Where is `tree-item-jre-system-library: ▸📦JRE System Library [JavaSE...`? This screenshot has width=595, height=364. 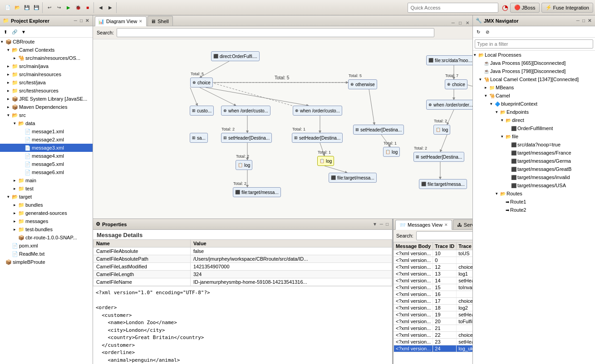
tree-item-jre-system-library: ▸📦JRE System Library [JavaSE... is located at coordinates (46, 99).